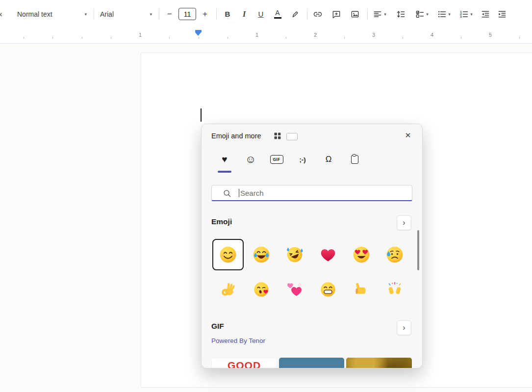  Describe the element at coordinates (295, 14) in the screenshot. I see `highlighter-icon` at that location.